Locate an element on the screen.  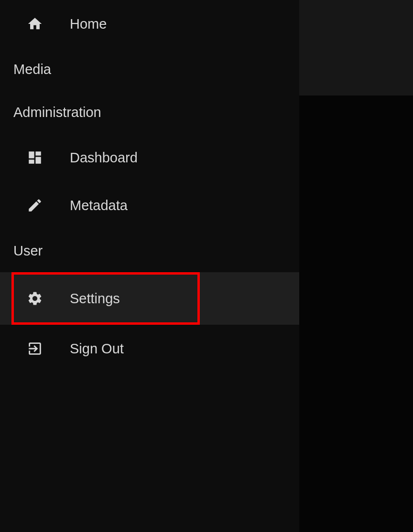
pencil-icon is located at coordinates (35, 205).